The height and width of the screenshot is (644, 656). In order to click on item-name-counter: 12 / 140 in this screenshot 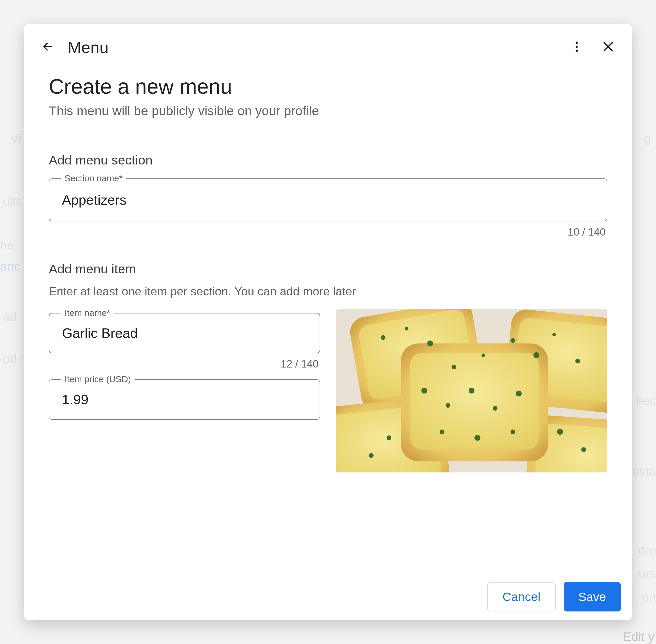, I will do `click(184, 364)`.